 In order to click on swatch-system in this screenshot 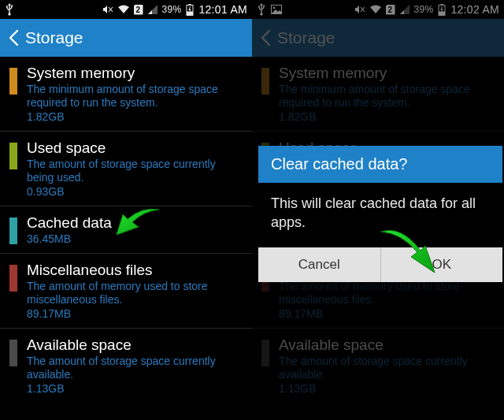, I will do `click(13, 81)`.